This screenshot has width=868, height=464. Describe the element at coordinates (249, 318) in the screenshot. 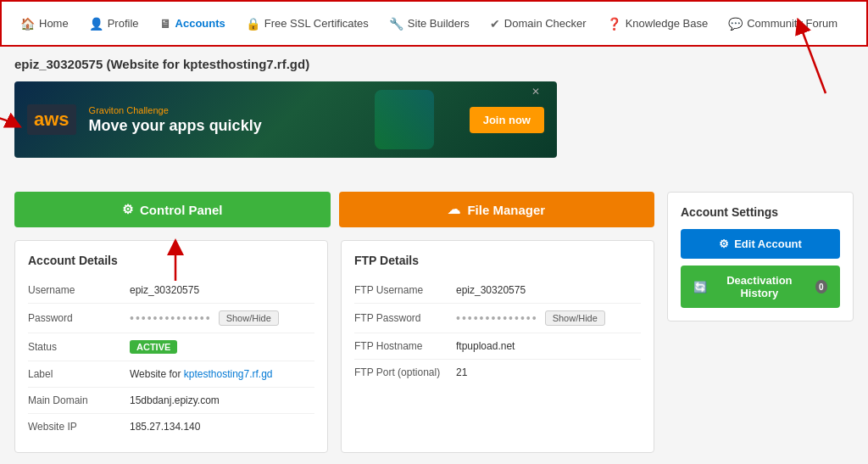

I see `password-show-hide-button: Show/Hide` at that location.